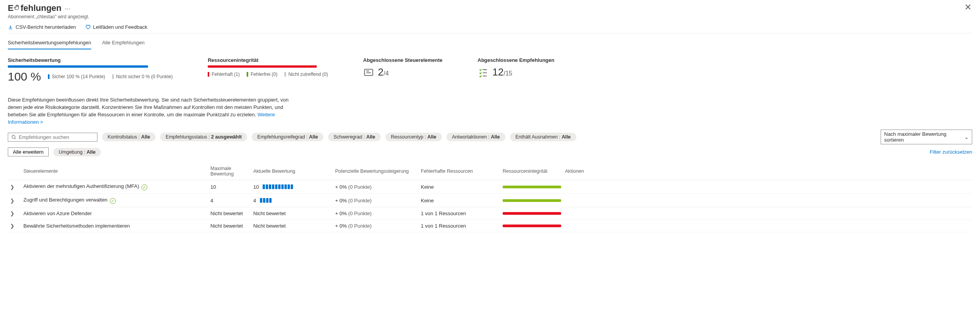 The width and height of the screenshot is (980, 314). Describe the element at coordinates (262, 74) in the screenshot. I see `legend-ok: Fehlerfrei (0)` at that location.